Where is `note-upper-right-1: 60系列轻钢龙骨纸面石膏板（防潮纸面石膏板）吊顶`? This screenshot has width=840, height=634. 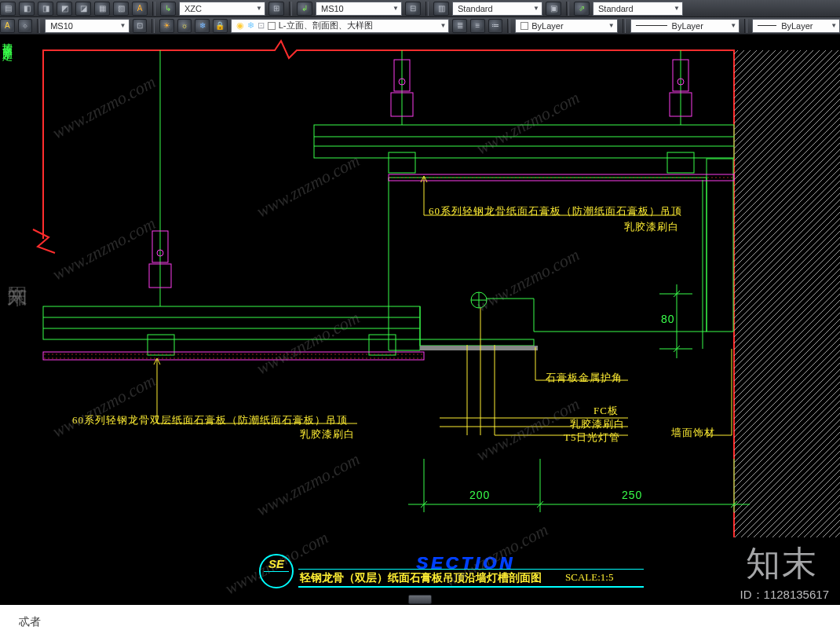 note-upper-right-1: 60系列轻钢龙骨纸面石膏板（防潮纸面石膏板）吊顶 is located at coordinates (556, 211).